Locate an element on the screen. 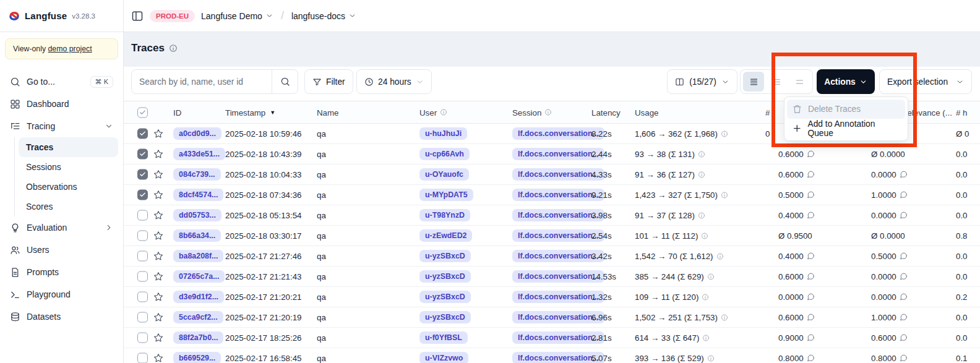 The image size is (980, 363). table-row: ba8a208f...2025-02-17 21:27:46qau-yzSBxc… is located at coordinates (552, 256).